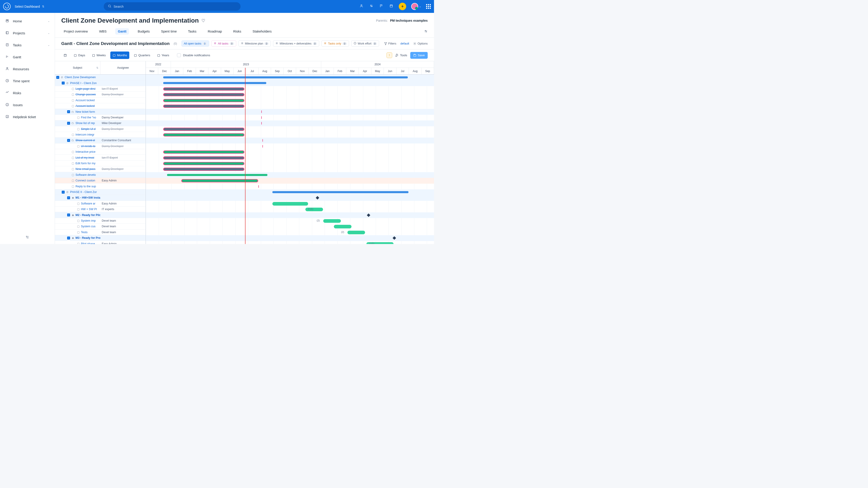  I want to click on tab-wbs: WBS, so click(102, 32).